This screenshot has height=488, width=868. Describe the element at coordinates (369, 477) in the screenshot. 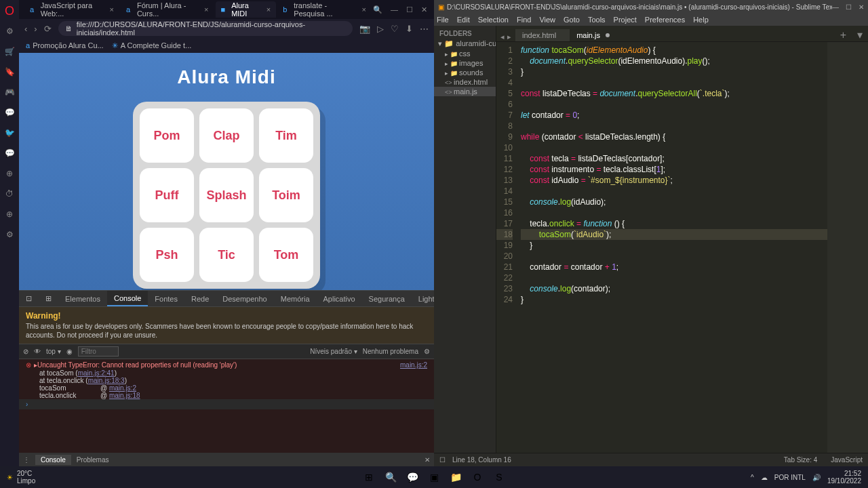

I see `taskbar-app-icon: ⊞` at that location.